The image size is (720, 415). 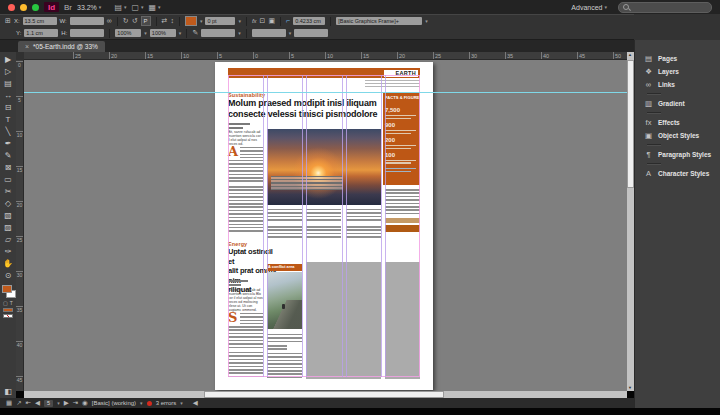 What do you see at coordinates (662, 7) in the screenshot?
I see `search-input` at bounding box center [662, 7].